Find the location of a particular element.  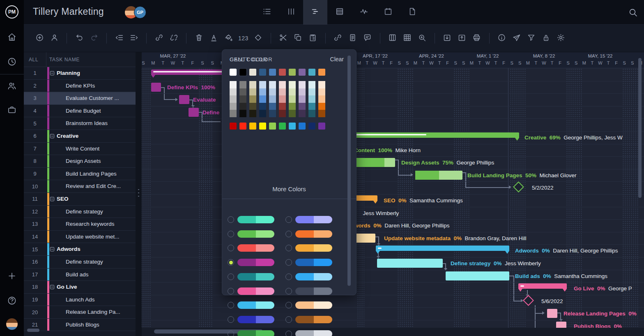

notes-button is located at coordinates (353, 38).